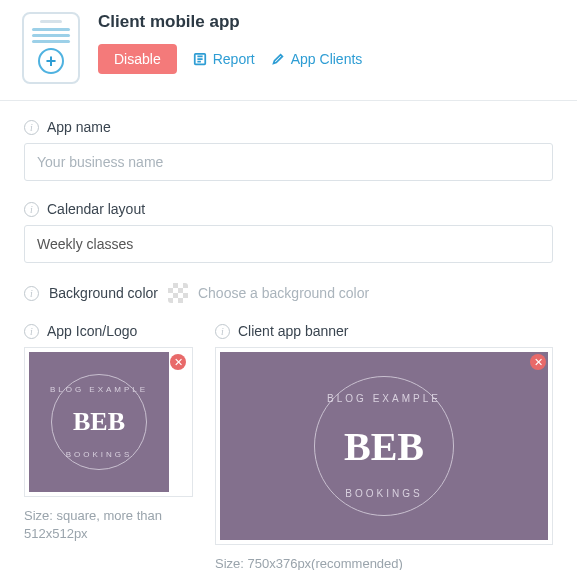 The image size is (577, 570). What do you see at coordinates (326, 22) in the screenshot?
I see `page-title: Client mobile app` at bounding box center [326, 22].